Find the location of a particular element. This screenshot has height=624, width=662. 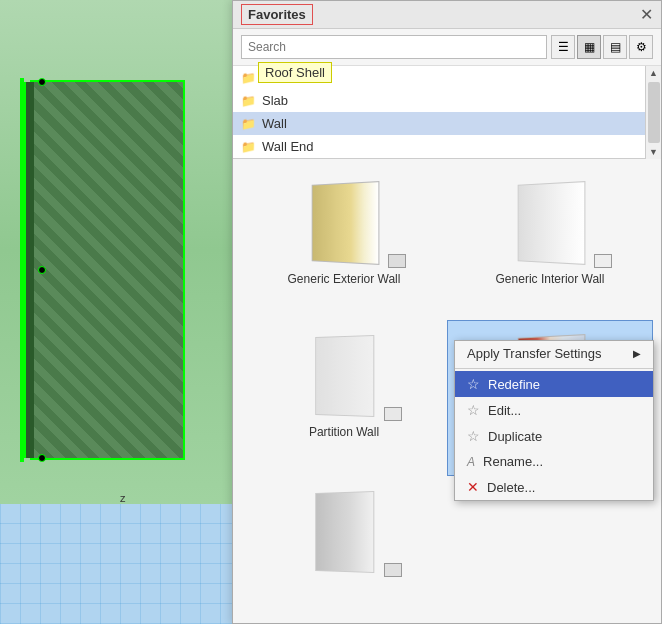

grid-item-wall-bottom is located at coordinates (344, 546).